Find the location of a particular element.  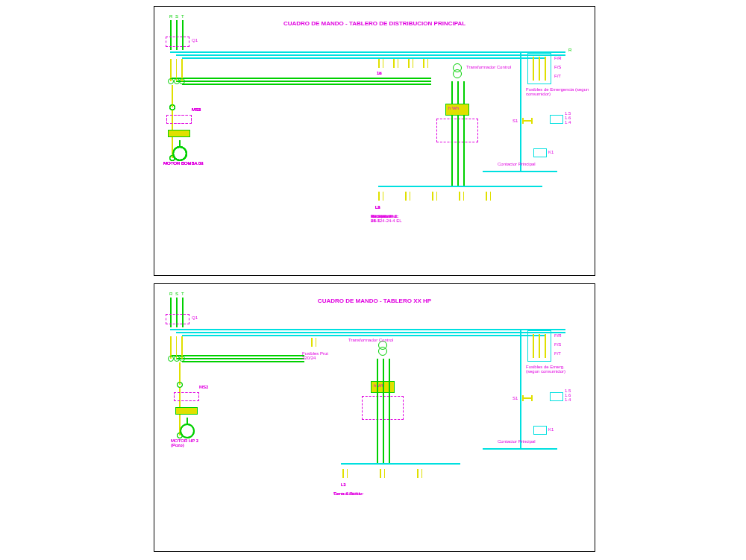

panel-title: CUADRO DE MANDO - TABLERO XX HP is located at coordinates (374, 301).